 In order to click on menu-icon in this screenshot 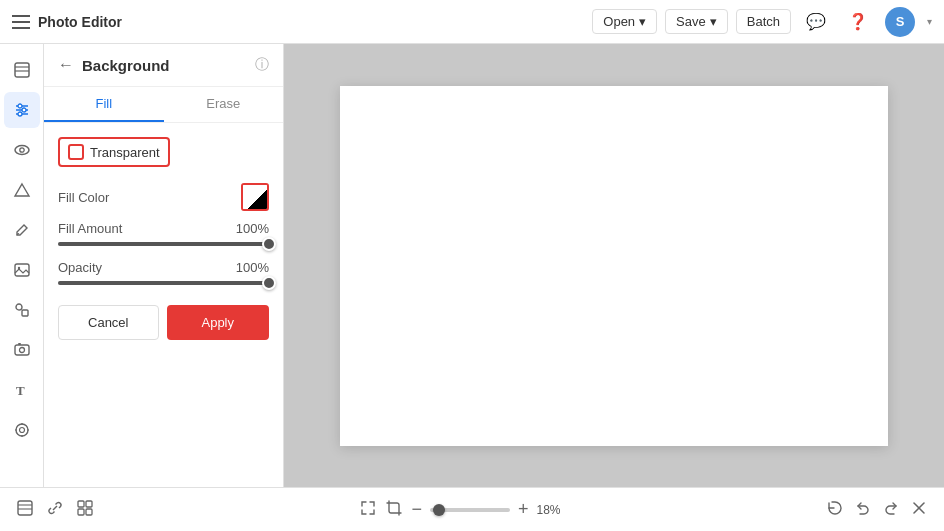, I will do `click(21, 22)`.